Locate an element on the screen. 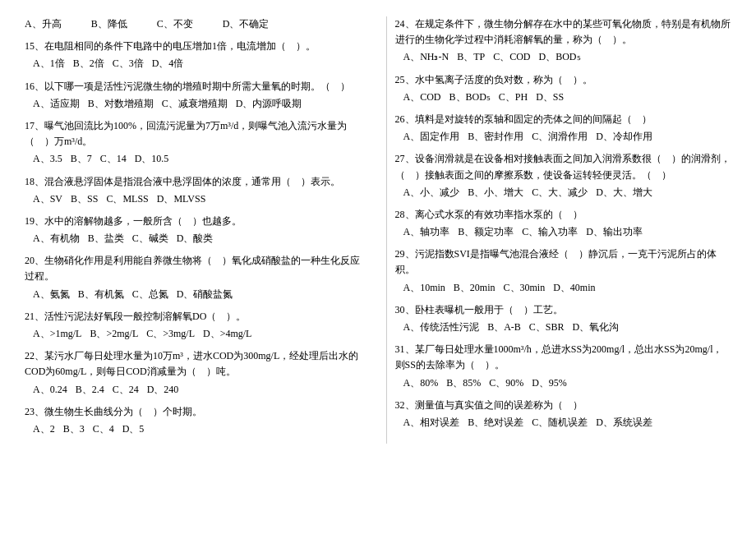  question-item: 24、在规定条件下，微生物分解存在水中的某些可氧化物质，特别是有机物所进行的生物… is located at coordinates (564, 41).